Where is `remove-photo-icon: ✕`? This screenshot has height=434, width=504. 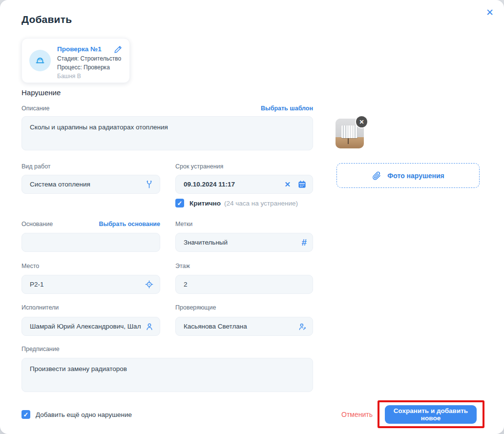
remove-photo-icon: ✕ is located at coordinates (361, 122).